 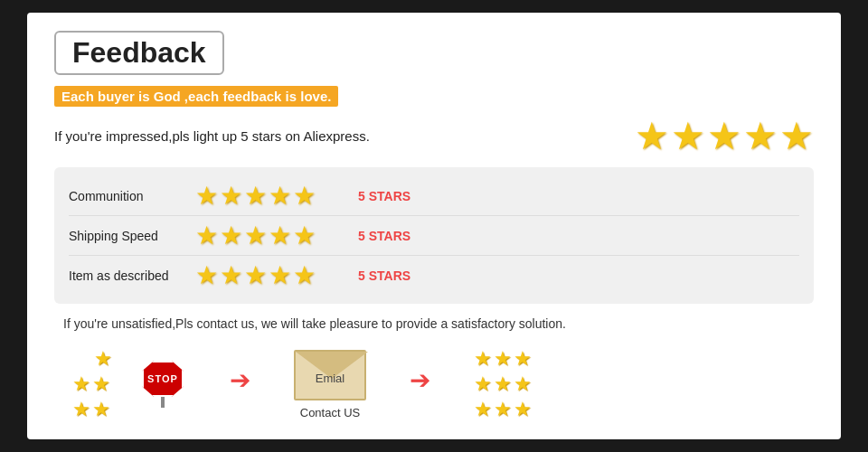 What do you see at coordinates (163, 379) in the screenshot?
I see `stop-octagon: STOP` at bounding box center [163, 379].